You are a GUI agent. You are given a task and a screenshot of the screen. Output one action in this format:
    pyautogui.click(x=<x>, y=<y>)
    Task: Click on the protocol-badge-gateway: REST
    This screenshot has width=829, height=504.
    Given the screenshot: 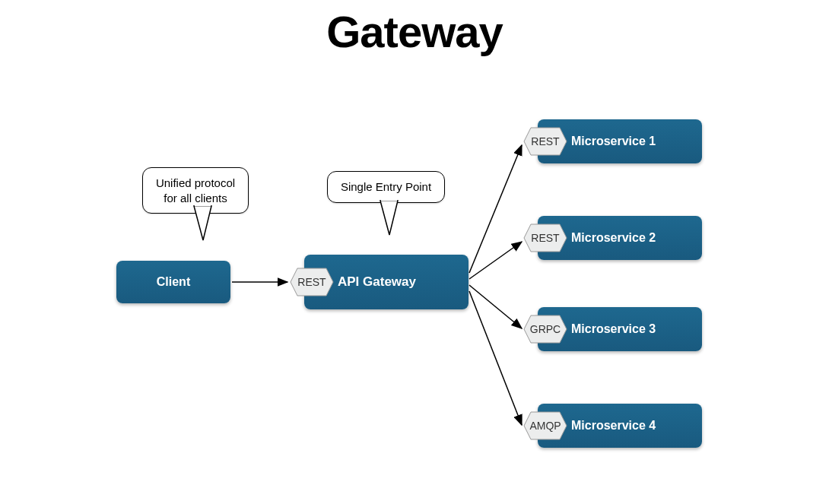 What is the action you would take?
    pyautogui.click(x=312, y=282)
    